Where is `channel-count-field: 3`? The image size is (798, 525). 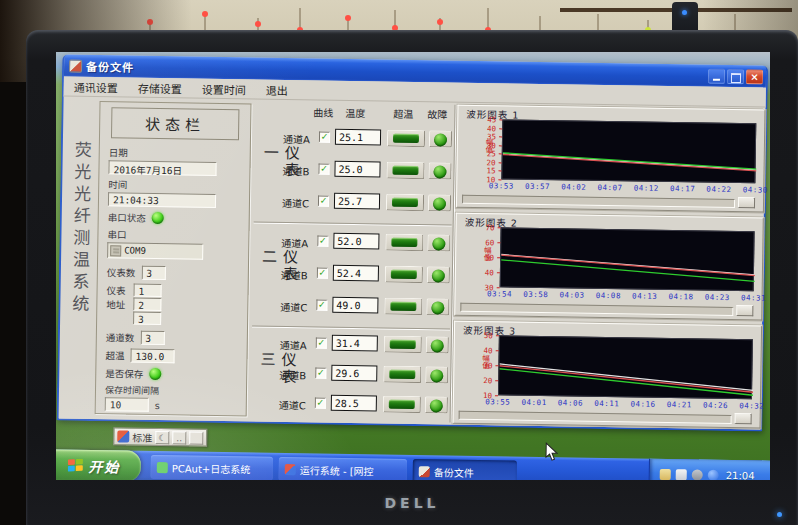 channel-count-field: 3 is located at coordinates (152, 338).